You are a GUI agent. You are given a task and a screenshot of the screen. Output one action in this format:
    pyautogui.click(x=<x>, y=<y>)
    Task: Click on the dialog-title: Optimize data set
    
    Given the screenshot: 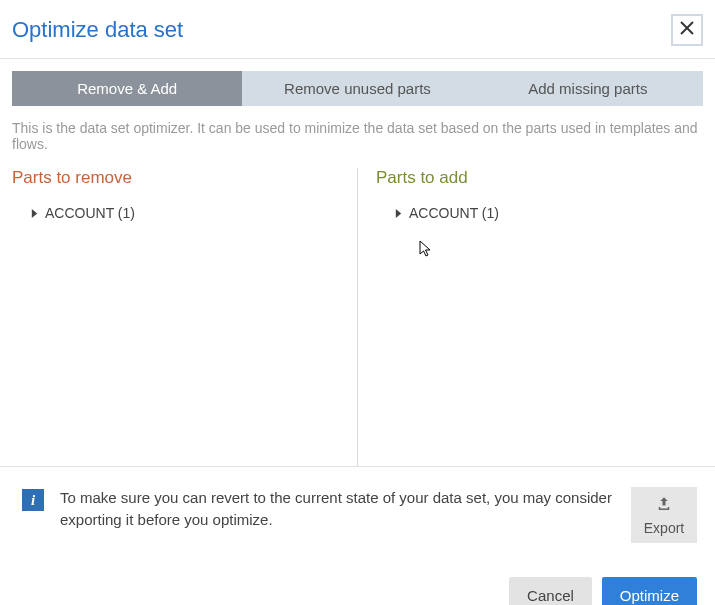 What is the action you would take?
    pyautogui.click(x=98, y=30)
    